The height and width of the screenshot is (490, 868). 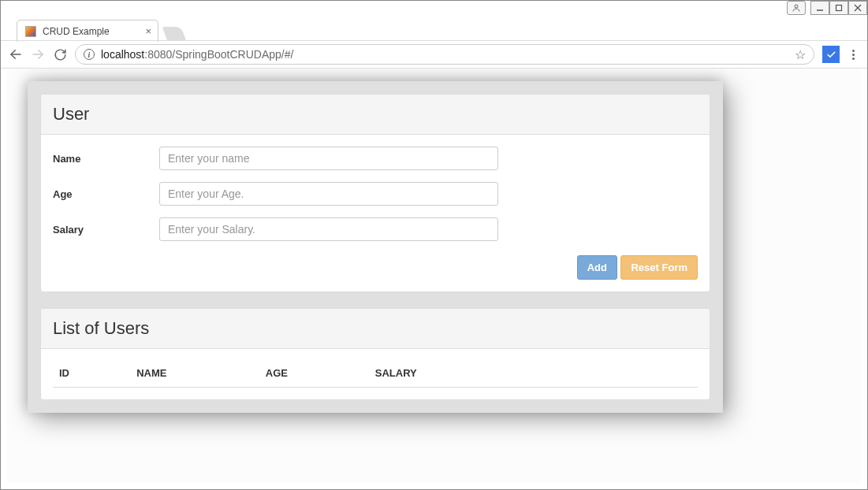 I want to click on browser-menu-button, so click(x=853, y=55).